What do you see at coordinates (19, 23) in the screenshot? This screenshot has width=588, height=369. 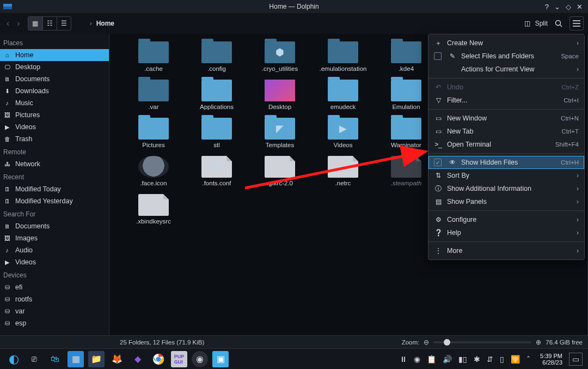 I see `forward-button: ›` at bounding box center [19, 23].